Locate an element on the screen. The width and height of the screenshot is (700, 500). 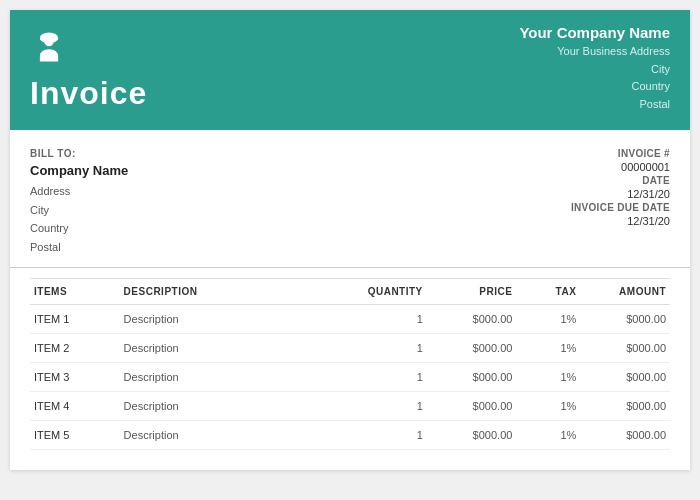
col-header-description: DESCRIPTION is located at coordinates (235, 291).